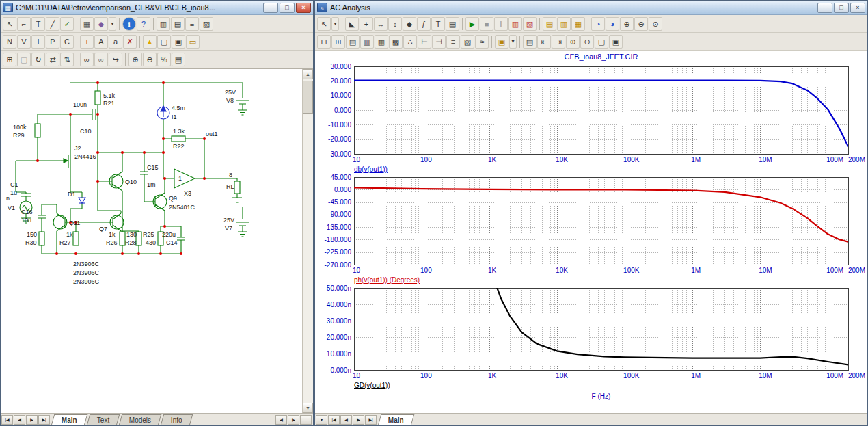 This screenshot has width=868, height=426. What do you see at coordinates (24, 24) in the screenshot?
I see `wire-mode-icon: ⌐` at bounding box center [24, 24].